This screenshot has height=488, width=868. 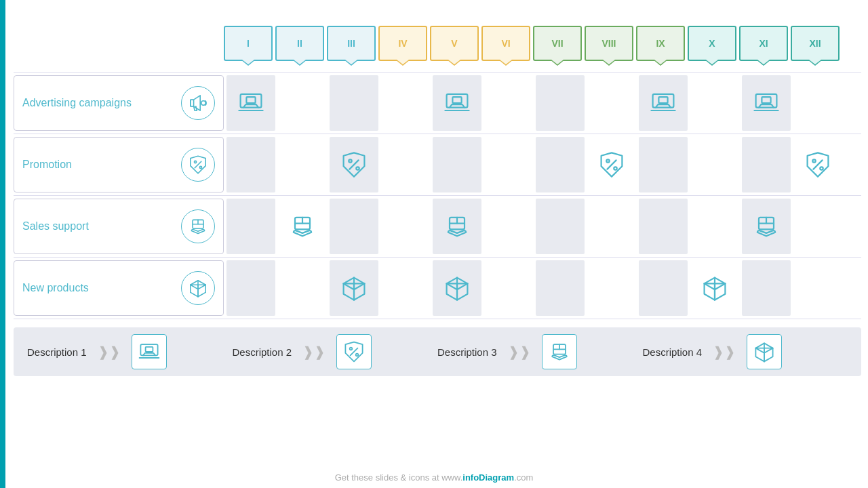 I want to click on row-icon-megaphone, so click(x=198, y=103).